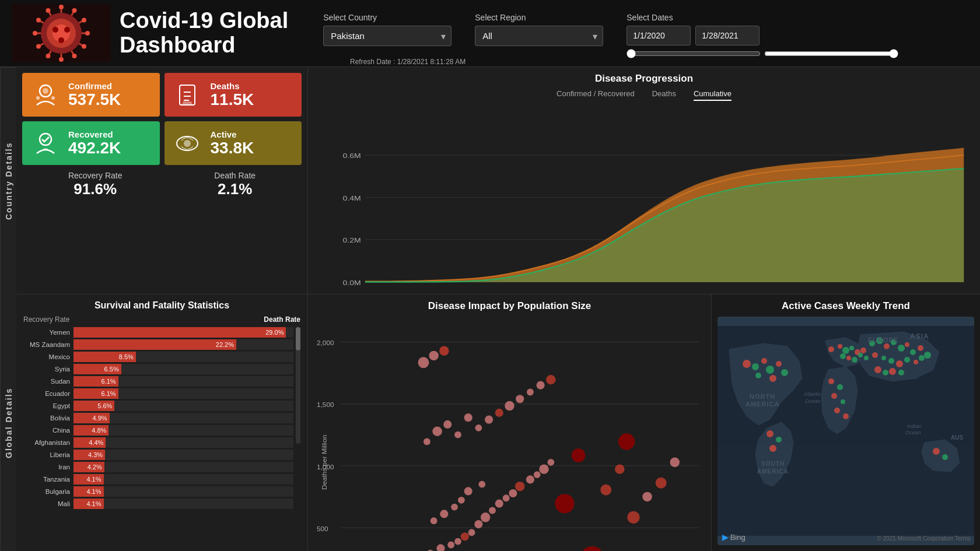 The image size is (980, 551). Describe the element at coordinates (919, 336) in the screenshot. I see `svg-text: ASIA` at that location.